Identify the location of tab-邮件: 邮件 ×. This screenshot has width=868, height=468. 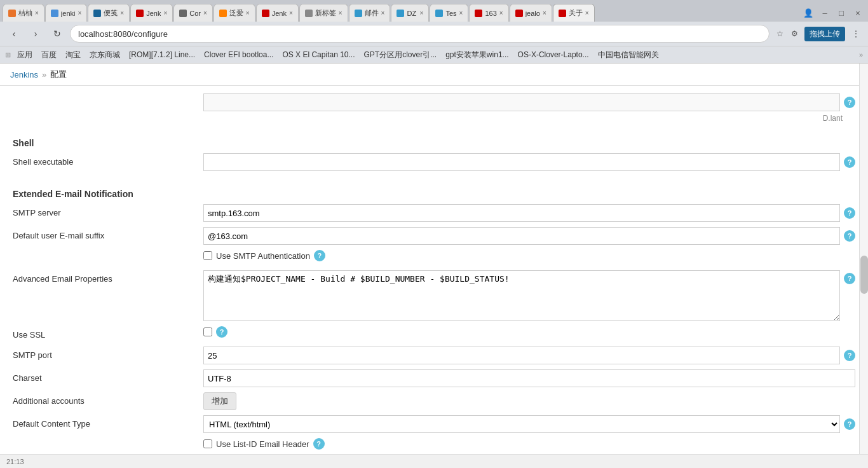
(370, 13).